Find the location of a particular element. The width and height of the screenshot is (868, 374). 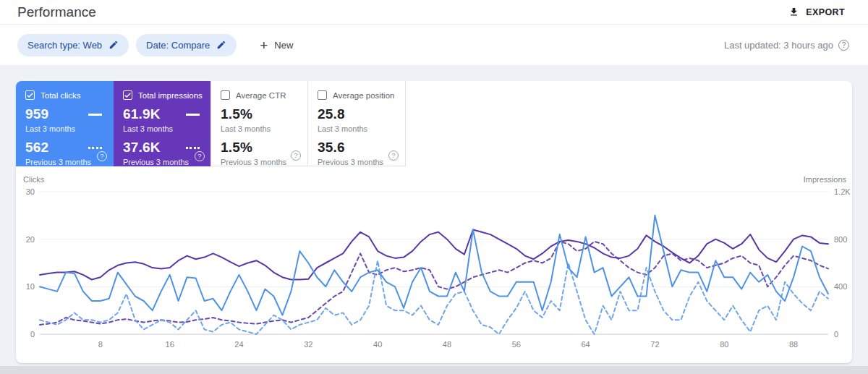

new-filter-label: New is located at coordinates (284, 45).